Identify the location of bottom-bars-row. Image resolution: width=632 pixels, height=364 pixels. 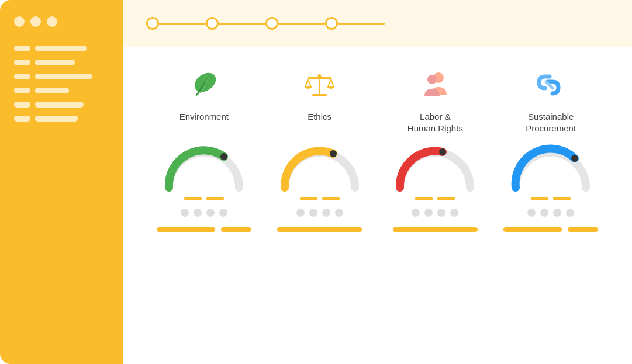
(378, 230).